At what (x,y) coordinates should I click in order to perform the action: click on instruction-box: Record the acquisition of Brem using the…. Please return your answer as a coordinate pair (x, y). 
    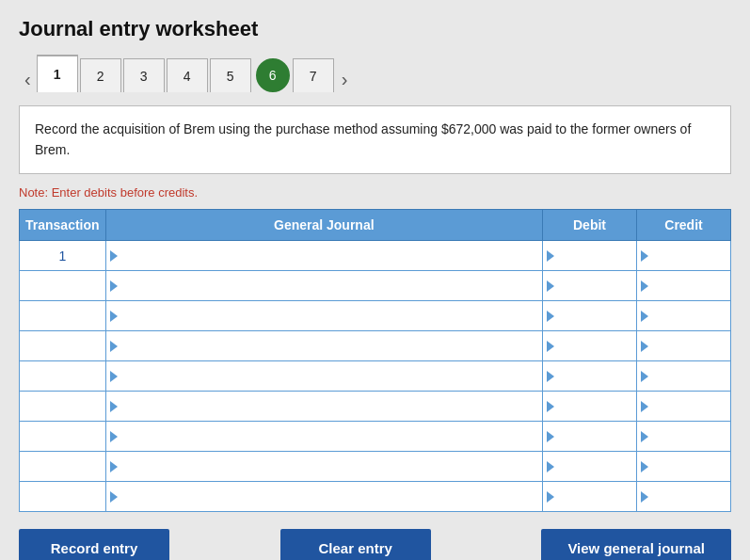
    Looking at the image, I should click on (375, 139).